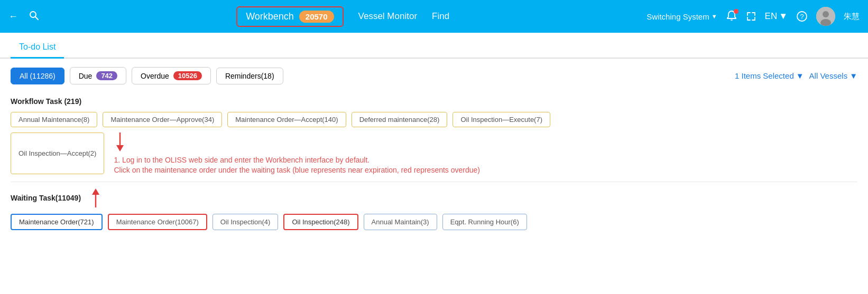 This screenshot has width=868, height=294. I want to click on annotation-arrow-down, so click(297, 143).